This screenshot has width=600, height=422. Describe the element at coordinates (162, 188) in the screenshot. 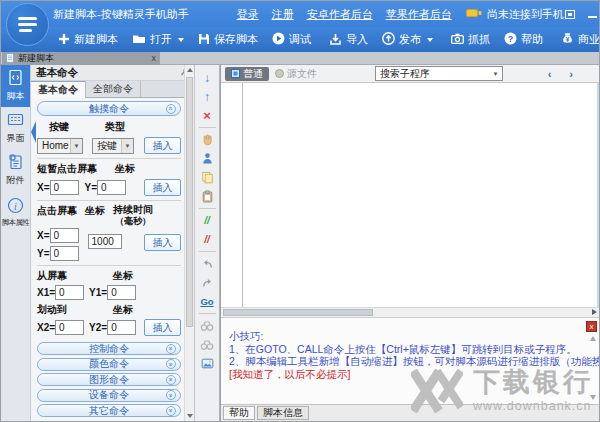

I see `insert-tap-button: 插入` at that location.